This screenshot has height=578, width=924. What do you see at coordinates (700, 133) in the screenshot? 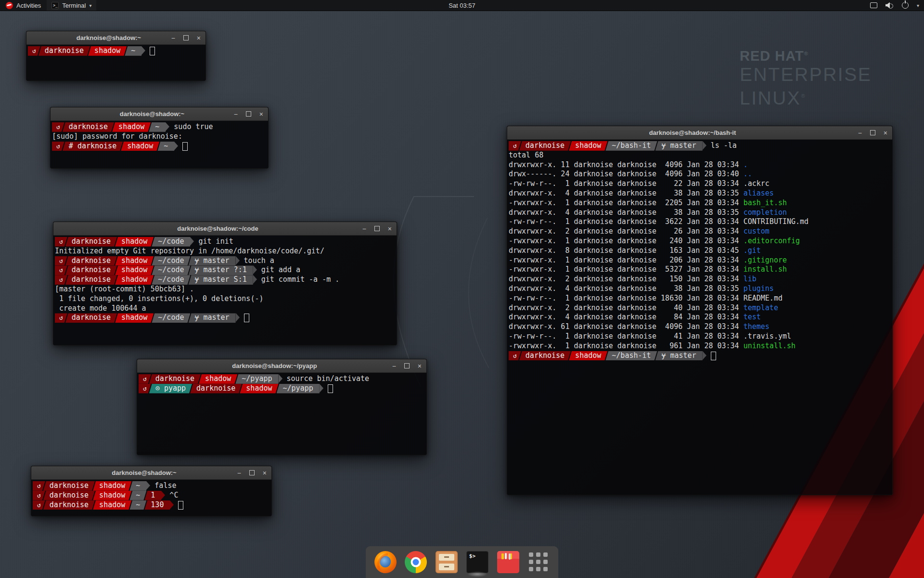
I see `title-bar: darknoise@shadow:~/bash-it − ×` at bounding box center [700, 133].